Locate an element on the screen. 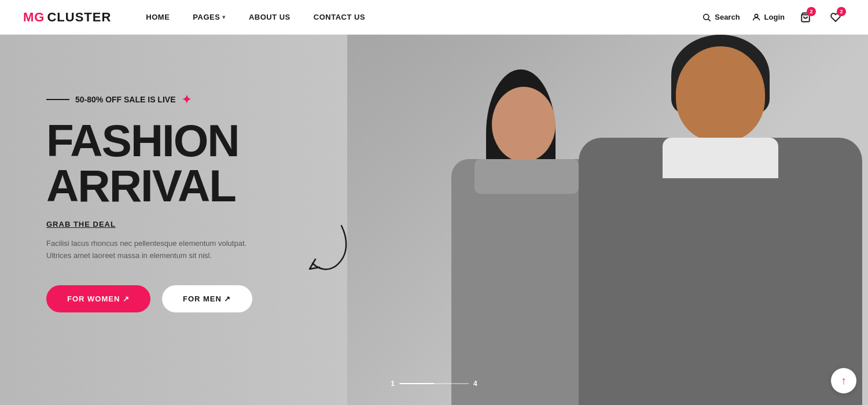  cart-button: 2 is located at coordinates (806, 17).